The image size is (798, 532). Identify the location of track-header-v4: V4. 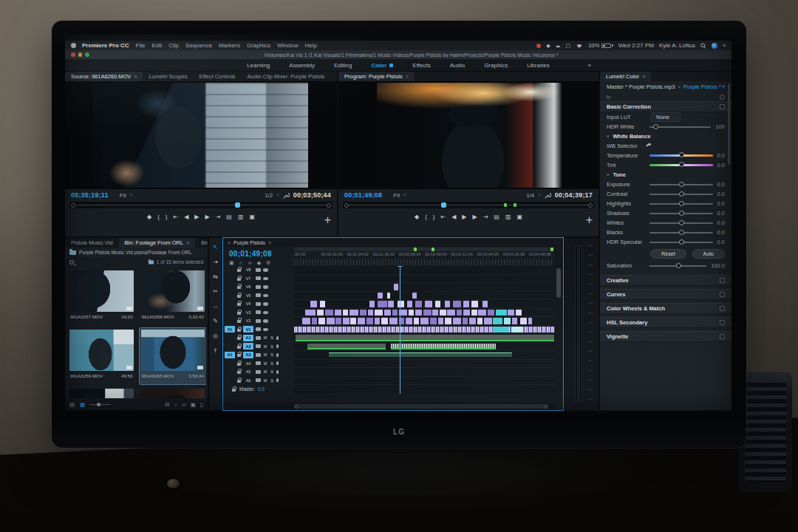
(259, 304).